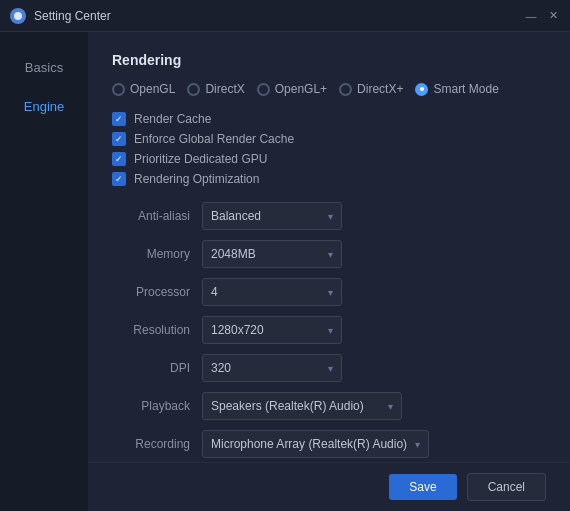 This screenshot has height=511, width=570. What do you see at coordinates (157, 254) in the screenshot?
I see `label-memory: Memory` at bounding box center [157, 254].